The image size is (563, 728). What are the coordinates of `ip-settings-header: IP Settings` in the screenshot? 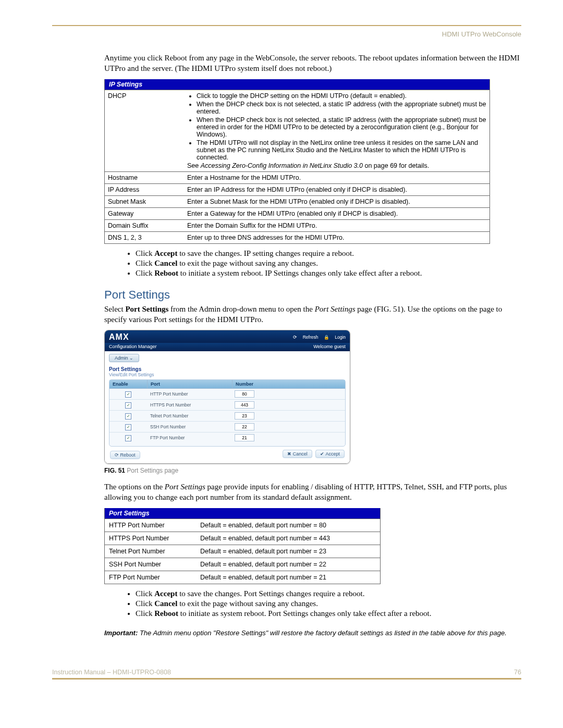 It's located at (297, 84).